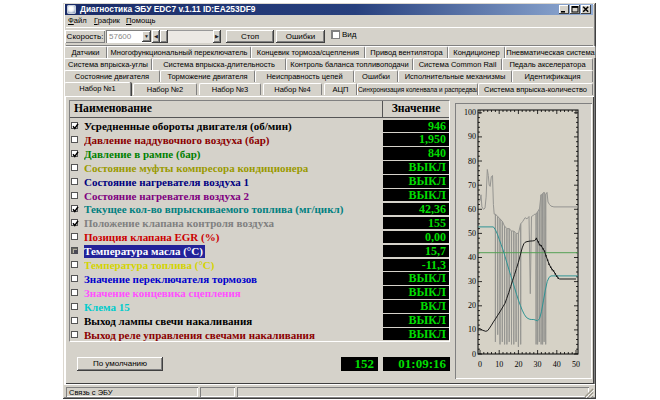  What do you see at coordinates (472, 136) in the screenshot?
I see `svg-text: 90` at bounding box center [472, 136].